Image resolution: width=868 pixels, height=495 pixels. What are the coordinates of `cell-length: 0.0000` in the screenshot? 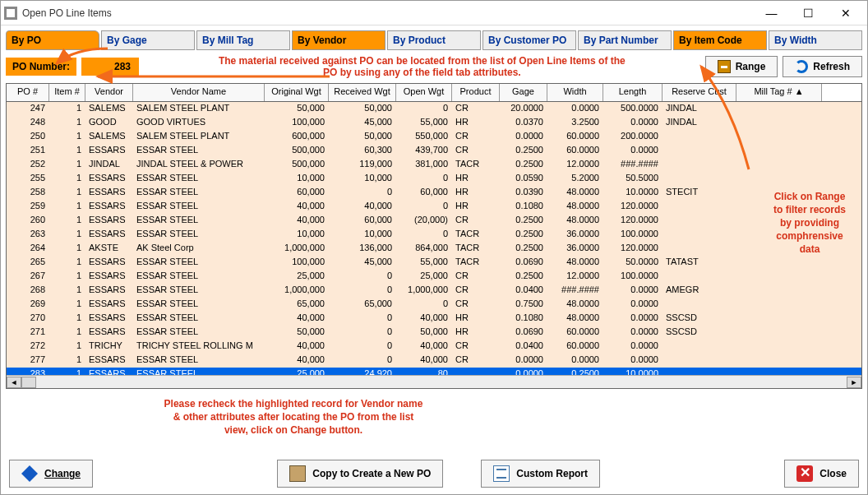 It's located at (633, 123).